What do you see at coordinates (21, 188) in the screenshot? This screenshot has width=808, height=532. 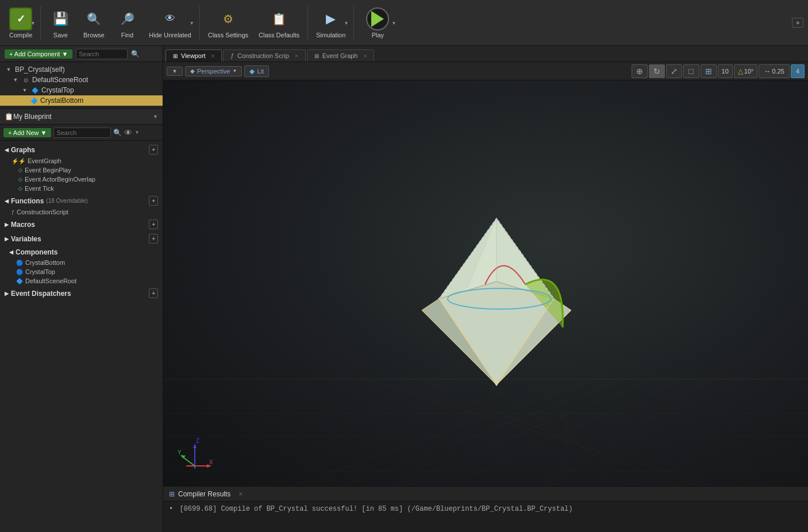 I see `event-diamond-icon3: ◇` at bounding box center [21, 188].